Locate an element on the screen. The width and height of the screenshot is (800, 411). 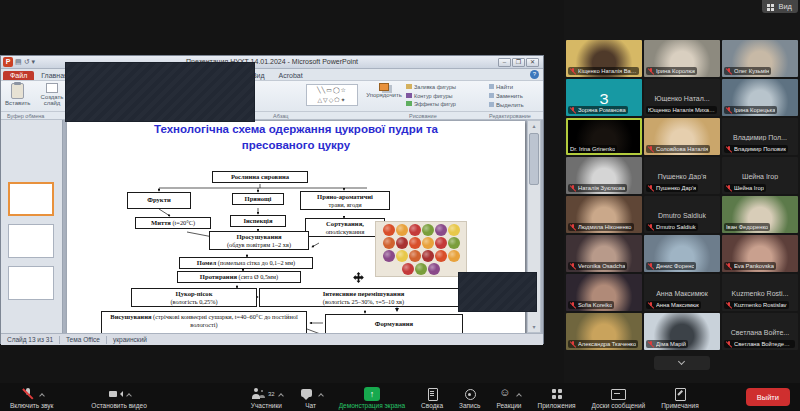
toolbar-item-label: Остановить видео is located at coordinates (118, 406).